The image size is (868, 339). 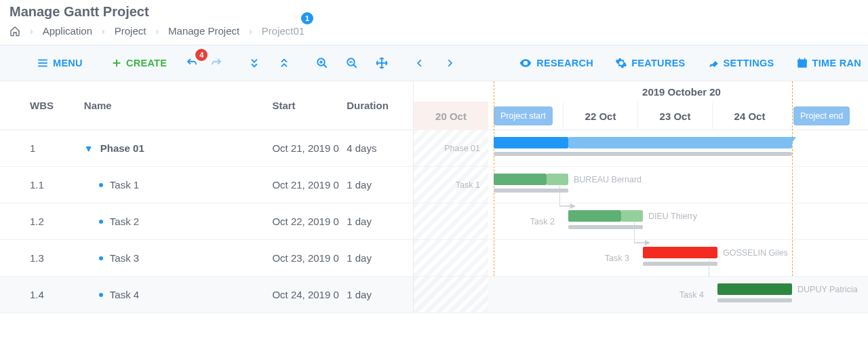 What do you see at coordinates (57, 106) in the screenshot?
I see `col-header-wbs: WBS` at bounding box center [57, 106].